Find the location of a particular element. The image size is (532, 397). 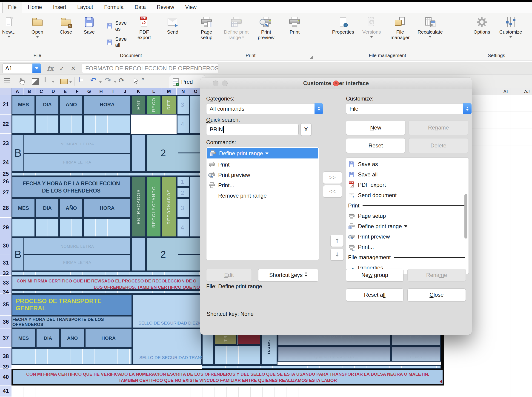

cell-ano-2: AÑO is located at coordinates (71, 208).